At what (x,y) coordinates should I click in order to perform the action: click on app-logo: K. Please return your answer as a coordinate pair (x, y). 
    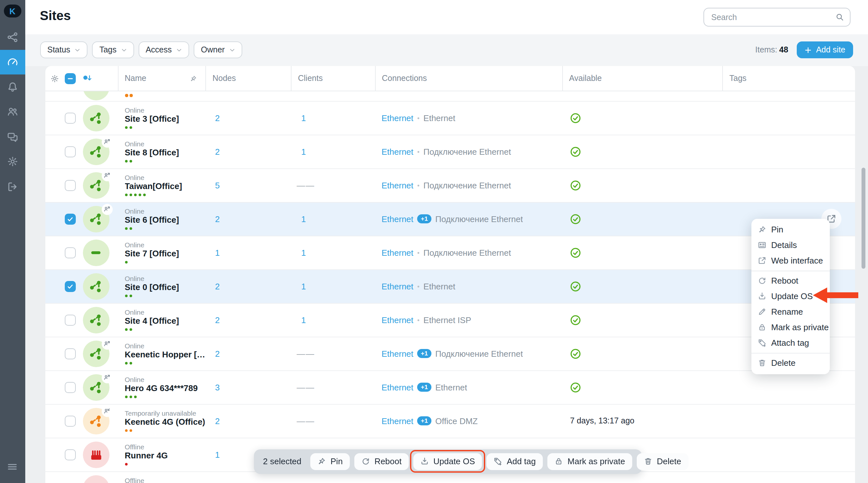
    Looking at the image, I should click on (13, 11).